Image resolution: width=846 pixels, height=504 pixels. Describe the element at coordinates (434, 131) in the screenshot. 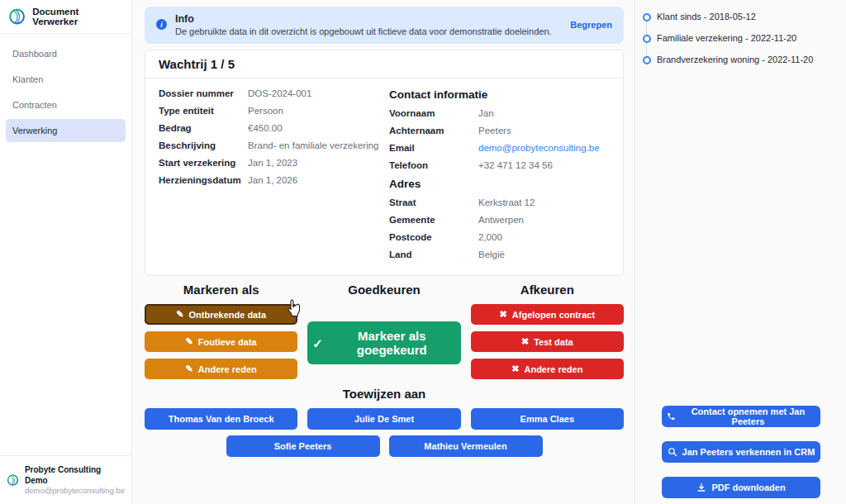

I see `contact-label: Achternaam` at that location.